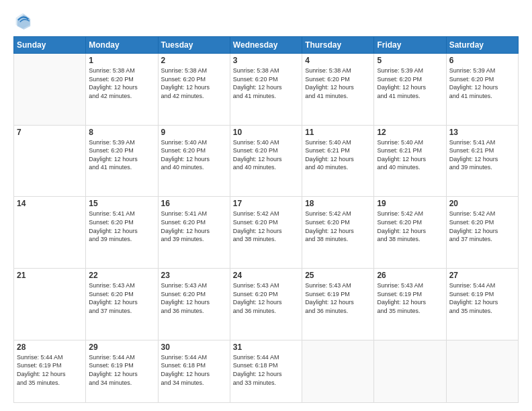  I want to click on day-number: 21, so click(50, 275).